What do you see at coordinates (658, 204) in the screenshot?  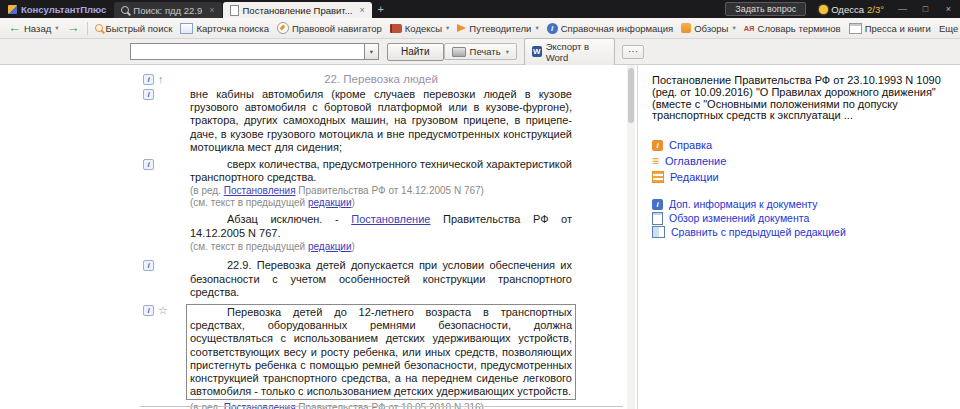 I see `info-icon: i` at bounding box center [658, 204].